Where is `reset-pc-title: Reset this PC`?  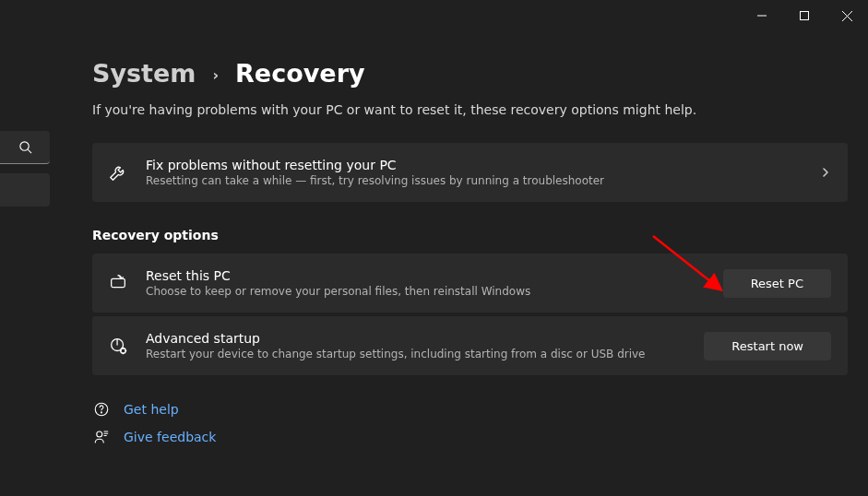
reset-pc-title: Reset this PC is located at coordinates (426, 276).